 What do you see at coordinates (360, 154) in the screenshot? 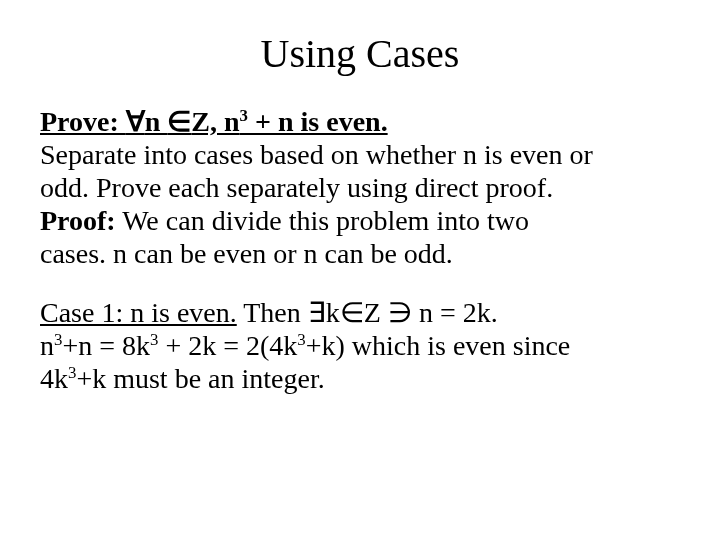
I see `para1-line1: Separate into cases based on whether n i…` at bounding box center [360, 154].